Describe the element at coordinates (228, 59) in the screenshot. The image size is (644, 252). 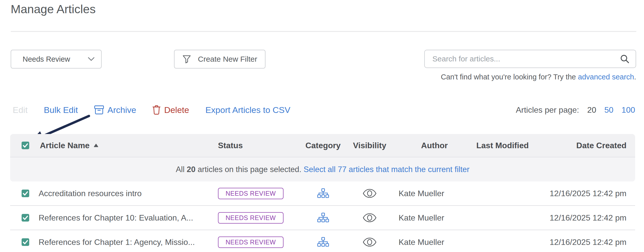
I see `create-new-filter-label: Create New Filter` at that location.